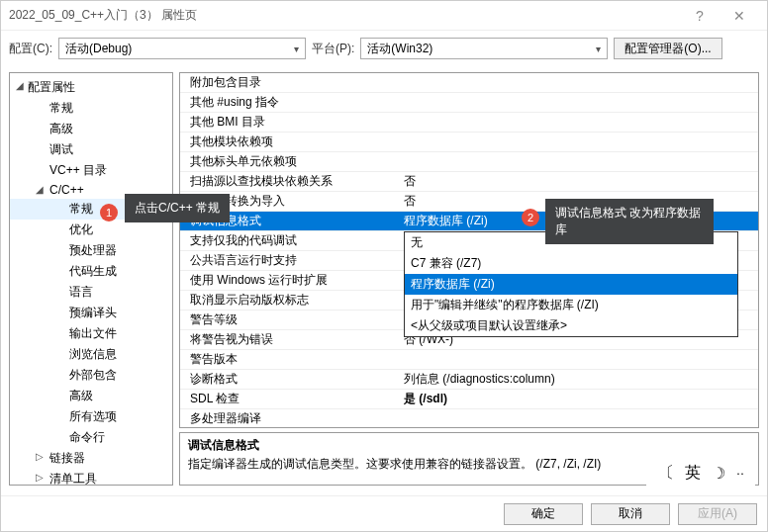 The height and width of the screenshot is (532, 768). Describe the element at coordinates (91, 312) in the screenshot. I see `tree-item: 预编译头` at that location.